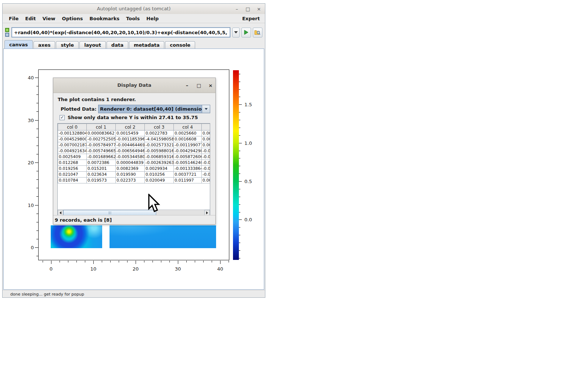 This screenshot has height=386, width=588. Describe the element at coordinates (135, 139) in the screenshot. I see `table-row: -0.004529800...-0.002752505...-0.0011853…` at that location.